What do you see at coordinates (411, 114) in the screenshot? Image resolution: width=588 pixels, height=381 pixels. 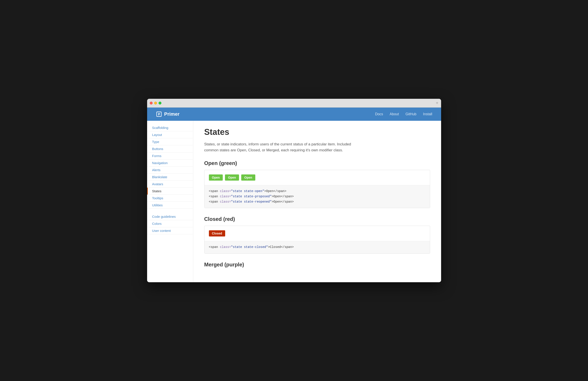 I see `github-link: GitHub` at bounding box center [411, 114].